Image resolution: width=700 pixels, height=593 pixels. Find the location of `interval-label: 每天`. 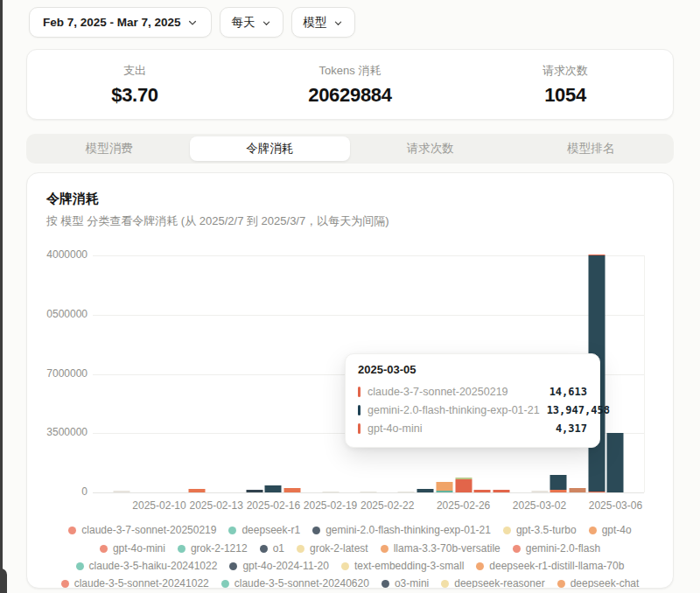

interval-label: 每天 is located at coordinates (243, 23).